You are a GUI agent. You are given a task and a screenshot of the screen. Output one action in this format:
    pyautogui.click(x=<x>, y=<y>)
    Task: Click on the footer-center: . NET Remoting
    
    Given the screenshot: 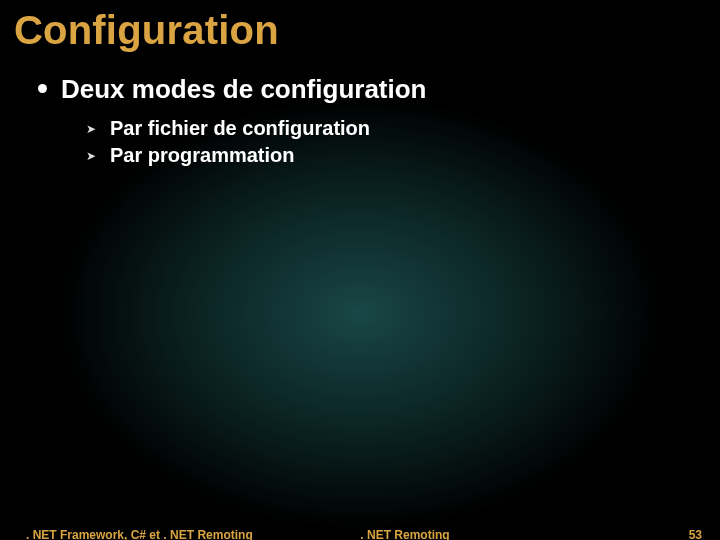 What is the action you would take?
    pyautogui.click(x=360, y=534)
    